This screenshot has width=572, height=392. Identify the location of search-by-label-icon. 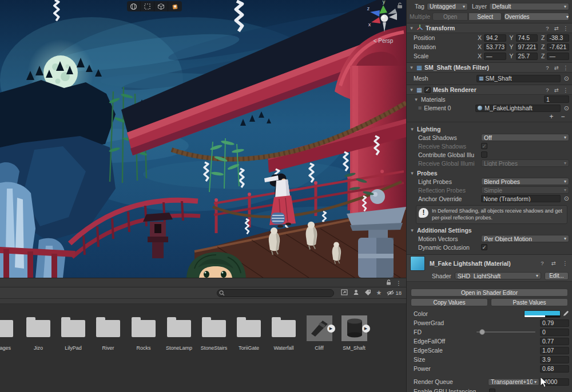
(368, 293).